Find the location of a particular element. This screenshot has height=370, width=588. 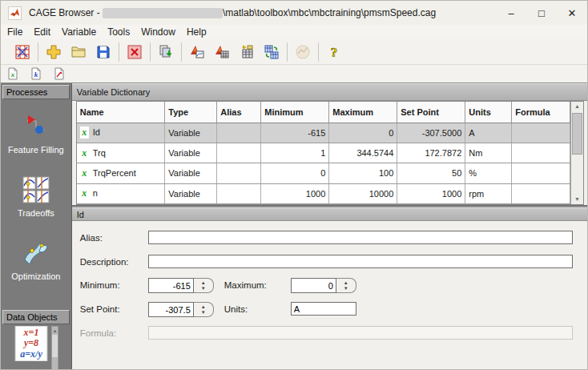

minimum-spin-buttons: ▲▼ is located at coordinates (203, 285).